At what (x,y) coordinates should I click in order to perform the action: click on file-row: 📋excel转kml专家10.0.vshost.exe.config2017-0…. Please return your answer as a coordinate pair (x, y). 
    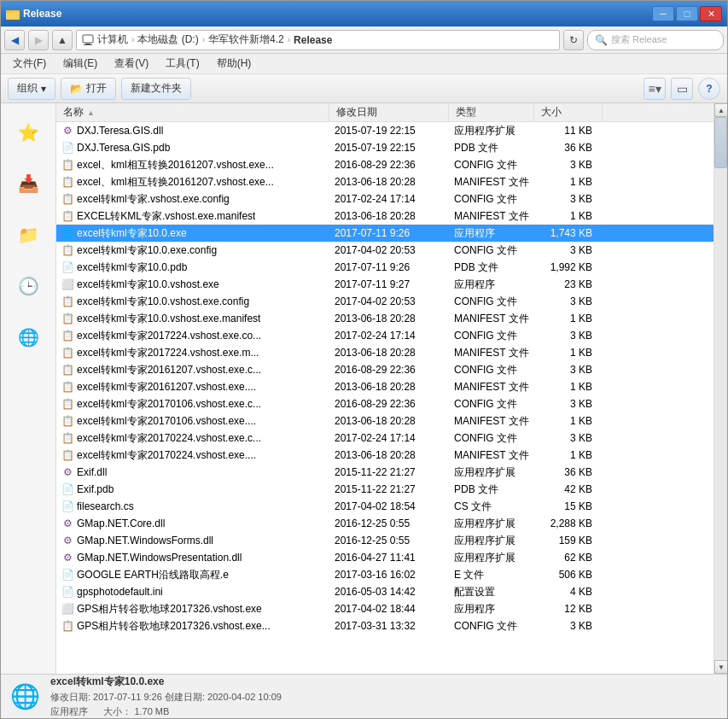
    Looking at the image, I should click on (385, 301).